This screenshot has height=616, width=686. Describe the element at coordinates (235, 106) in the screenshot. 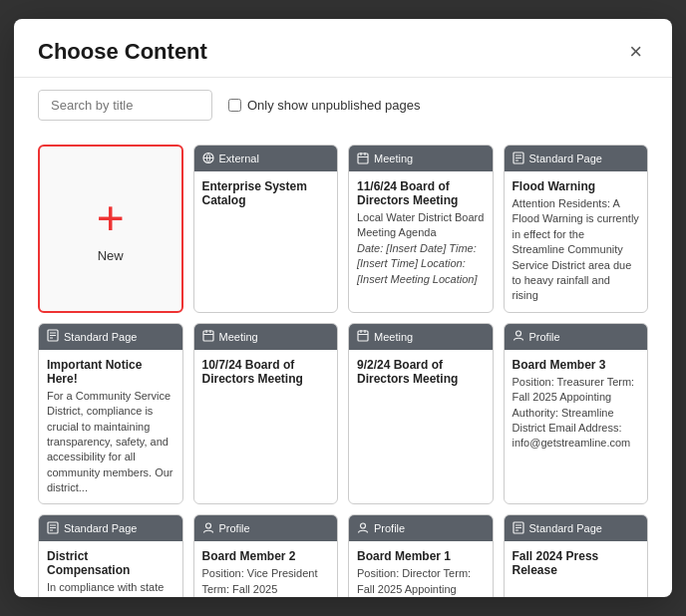

I see `unpublished-checkbox` at that location.